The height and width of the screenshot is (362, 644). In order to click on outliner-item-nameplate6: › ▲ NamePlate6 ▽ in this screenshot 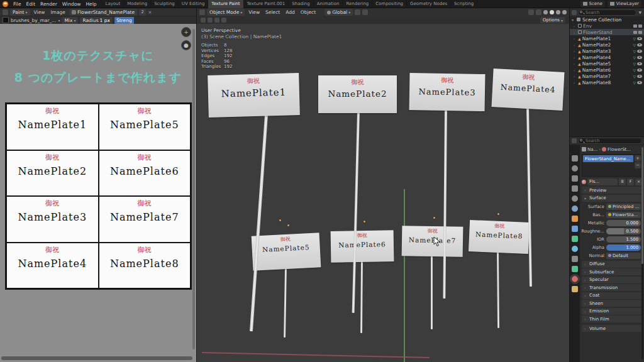, I will do `click(607, 70)`.